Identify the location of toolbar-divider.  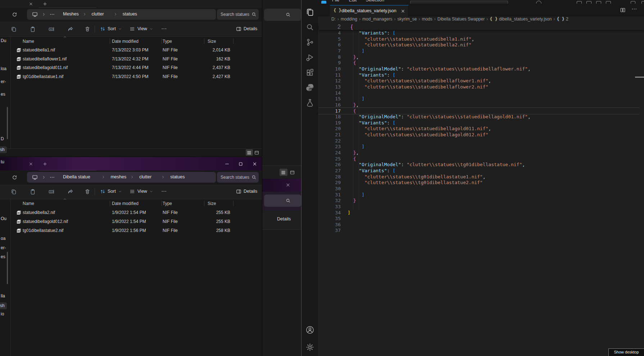
(95, 29).